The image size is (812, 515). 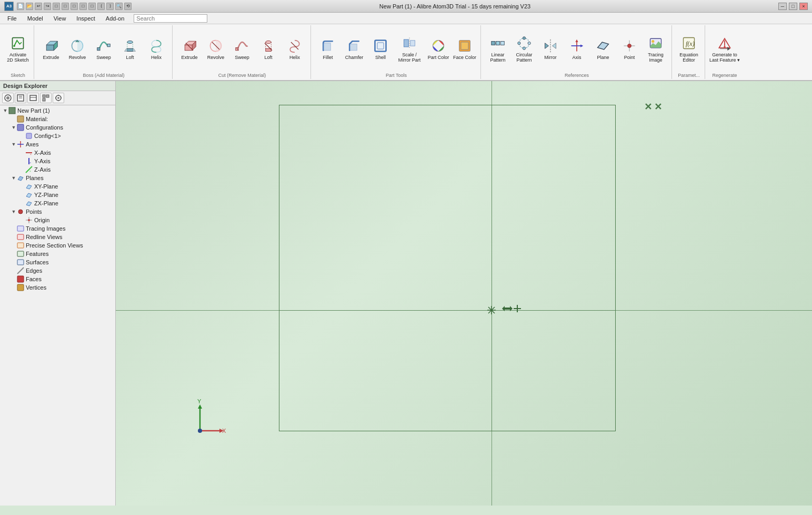 What do you see at coordinates (104, 49) in the screenshot?
I see `sweep-boss-button: Sweep` at bounding box center [104, 49].